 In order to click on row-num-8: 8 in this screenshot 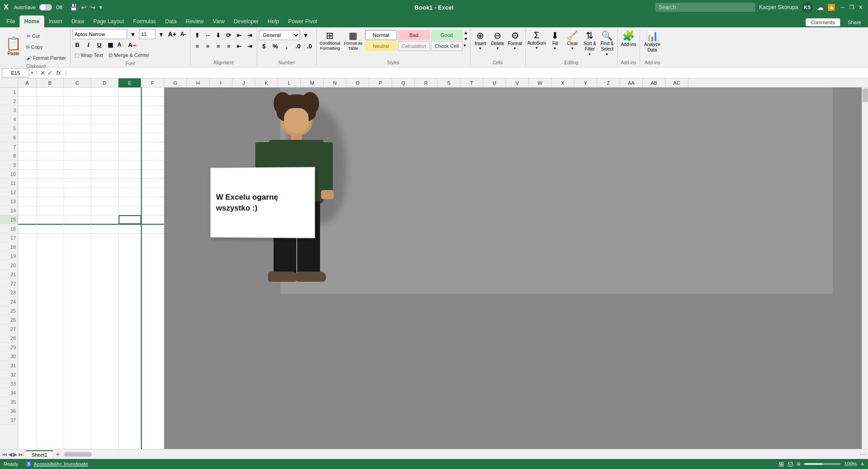, I will do `click(9, 156)`.